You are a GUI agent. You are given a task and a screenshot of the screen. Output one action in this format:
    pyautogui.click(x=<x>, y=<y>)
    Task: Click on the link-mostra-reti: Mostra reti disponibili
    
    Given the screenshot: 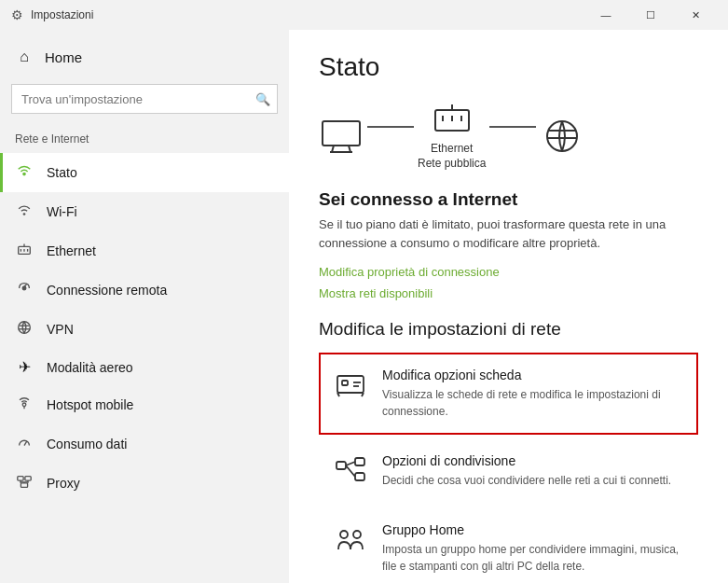 What is the action you would take?
    pyautogui.click(x=509, y=293)
    